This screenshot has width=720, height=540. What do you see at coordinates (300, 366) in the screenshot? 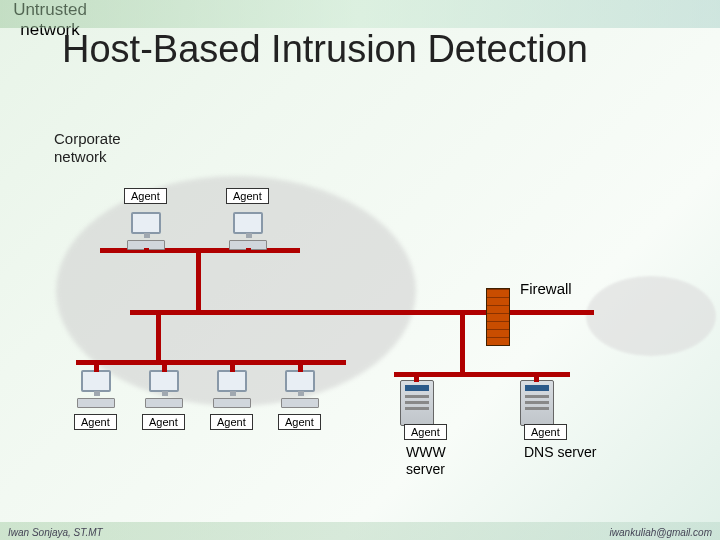
I see `drop-b4` at bounding box center [300, 366].